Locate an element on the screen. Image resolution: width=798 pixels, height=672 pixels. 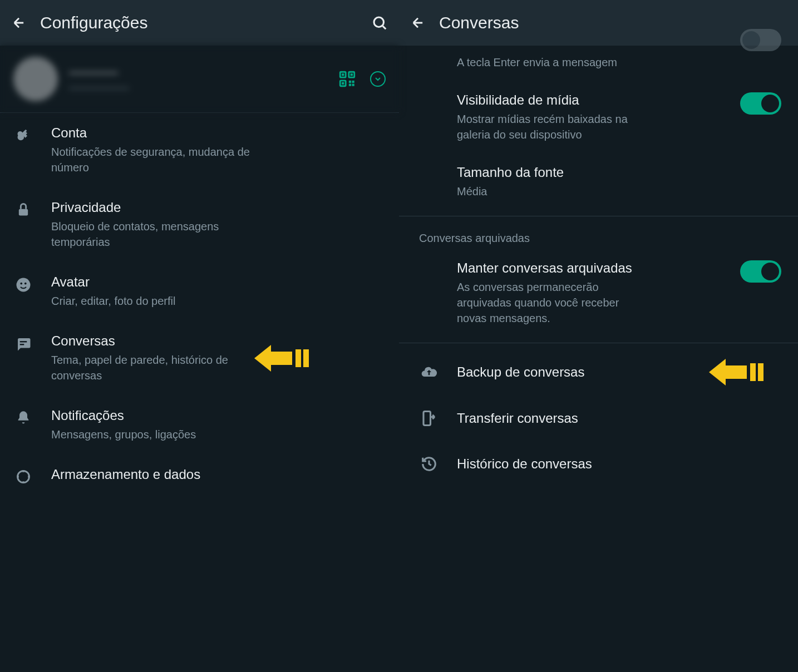
settings-item-storage: Armazenamento e dados is located at coordinates (199, 476).